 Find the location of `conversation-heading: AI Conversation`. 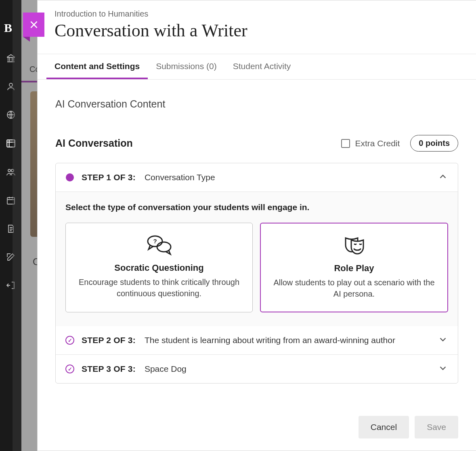

conversation-heading: AI Conversation is located at coordinates (94, 143).